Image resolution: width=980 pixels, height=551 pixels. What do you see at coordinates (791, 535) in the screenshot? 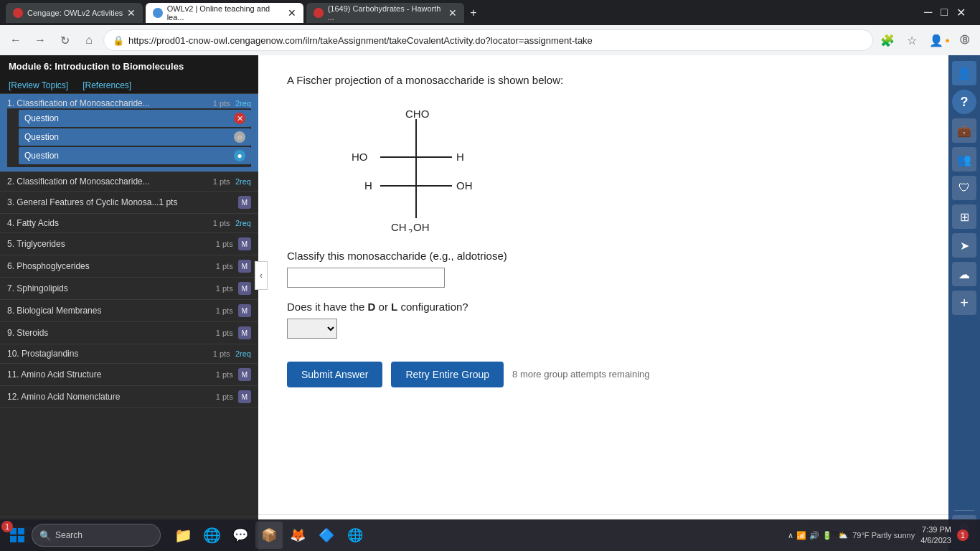
I see `chevron-up-icon: ∧` at bounding box center [791, 535].